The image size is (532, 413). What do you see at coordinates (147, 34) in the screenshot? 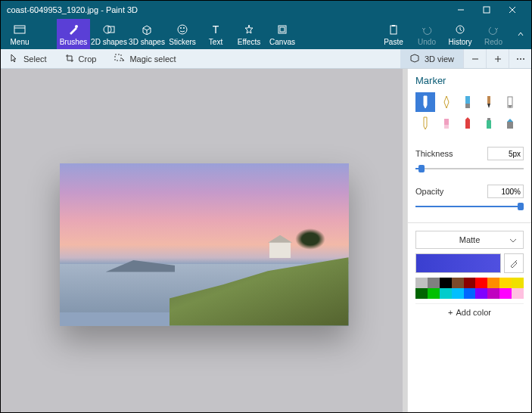
I see `ribbon-3d-shapes: 3D shapes` at bounding box center [147, 34].